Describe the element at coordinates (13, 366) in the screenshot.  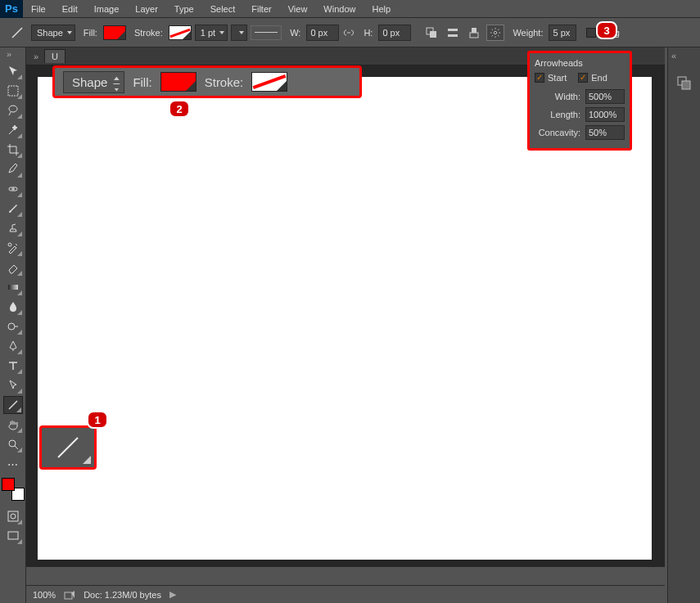
I see `type-tool` at that location.